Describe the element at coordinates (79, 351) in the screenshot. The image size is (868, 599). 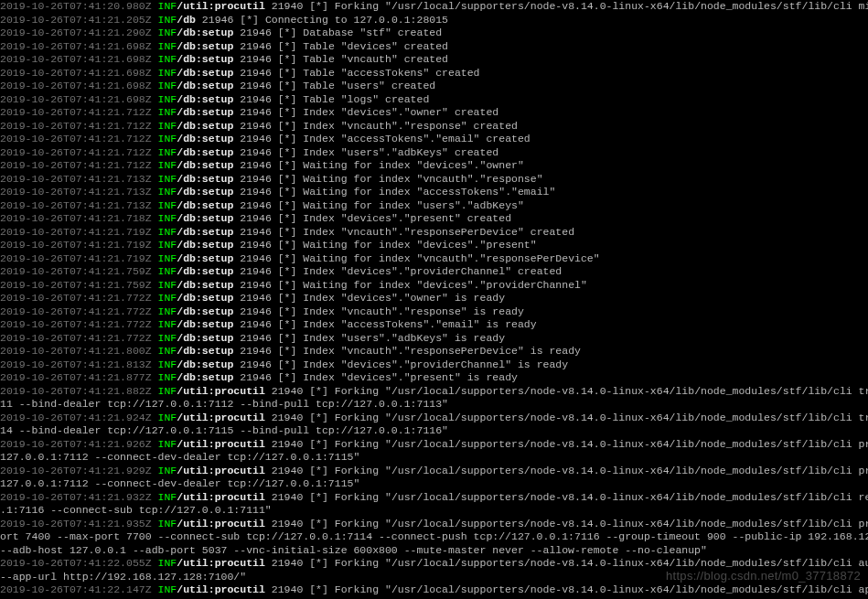
I see `log-timestamp: 2019-10-26T07:41:21.800Z` at that location.